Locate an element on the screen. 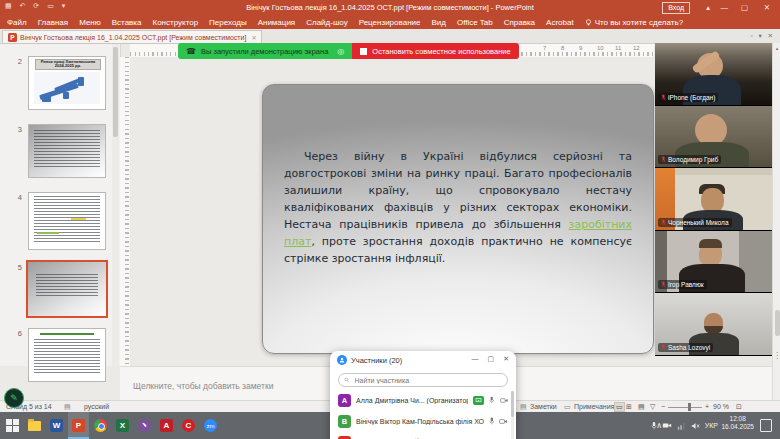 This screenshot has width=780, height=439. share-options-icon: ◎ is located at coordinates (340, 52).